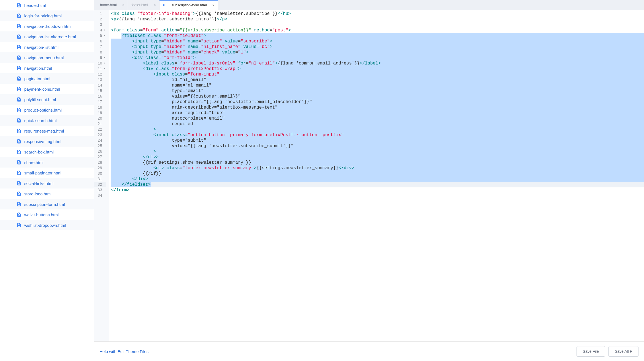  Describe the element at coordinates (42, 89) in the screenshot. I see `file-name-label: payment-icons.html` at that location.